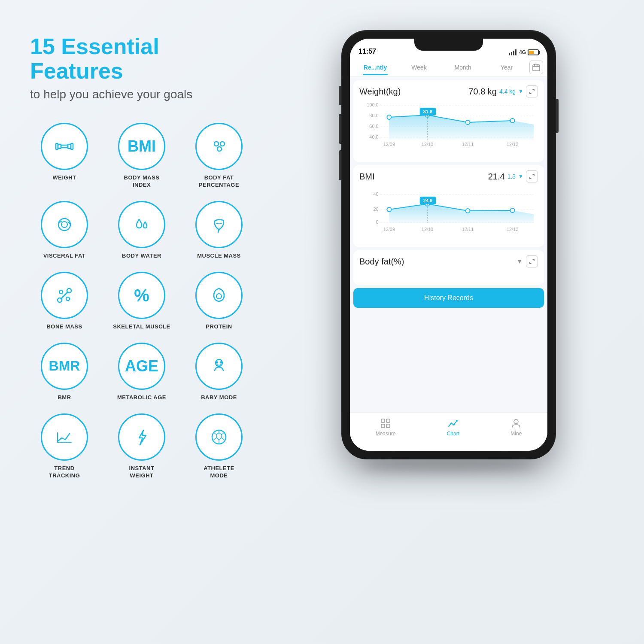 Image resolution: width=644 pixels, height=644 pixels. I want to click on trend-circle, so click(64, 437).